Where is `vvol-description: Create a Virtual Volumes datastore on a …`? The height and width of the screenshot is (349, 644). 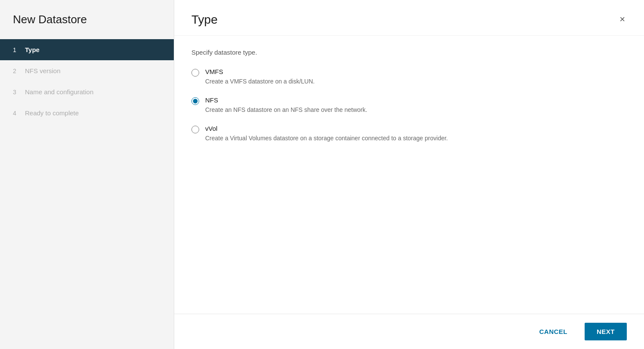 vvol-description: Create a Virtual Volumes datastore on a … is located at coordinates (327, 139).